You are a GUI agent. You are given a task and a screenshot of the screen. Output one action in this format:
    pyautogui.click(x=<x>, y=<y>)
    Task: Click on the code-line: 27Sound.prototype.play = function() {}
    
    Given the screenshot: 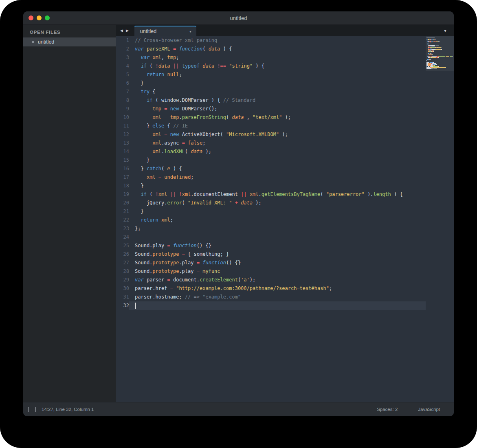 What is the action you would take?
    pyautogui.click(x=271, y=263)
    